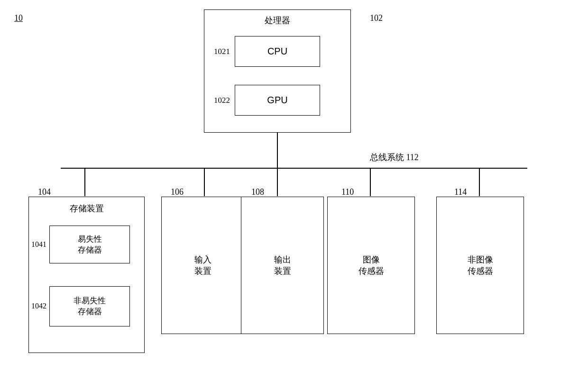 This screenshot has width=588, height=371. Describe the element at coordinates (18, 18) in the screenshot. I see `system-ref-label: 10` at that location.